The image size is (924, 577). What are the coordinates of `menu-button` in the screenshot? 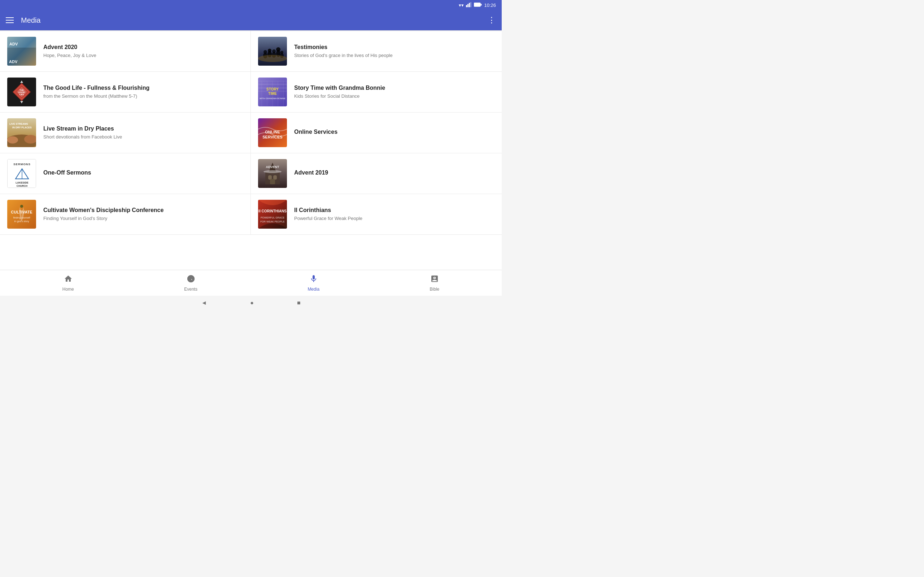 It's located at (10, 20).